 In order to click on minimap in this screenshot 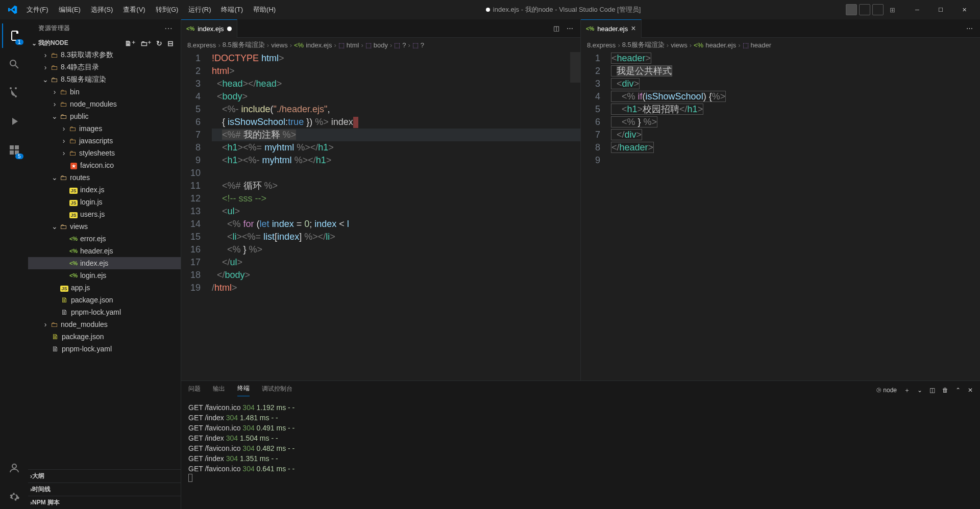, I will do `click(575, 67)`.